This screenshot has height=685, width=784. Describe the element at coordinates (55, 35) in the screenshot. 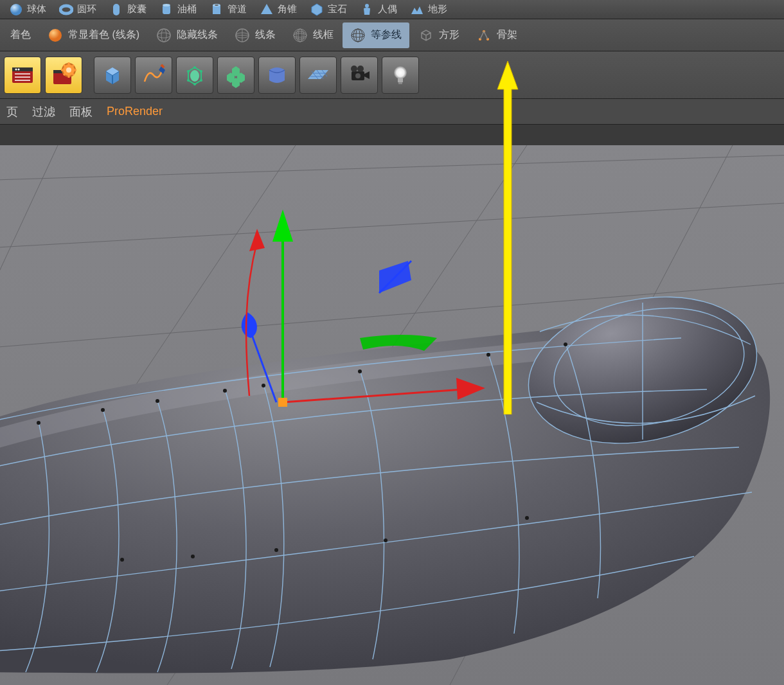

I see `gouraud-lines-icon` at that location.